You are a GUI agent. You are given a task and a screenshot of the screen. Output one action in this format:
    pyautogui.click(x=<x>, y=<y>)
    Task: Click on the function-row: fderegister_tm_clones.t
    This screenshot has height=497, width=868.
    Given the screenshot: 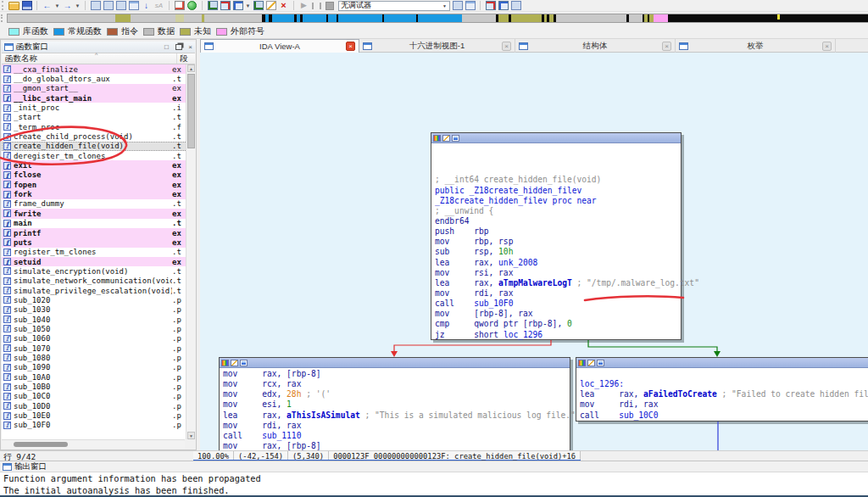 What is the action you would take?
    pyautogui.click(x=95, y=156)
    